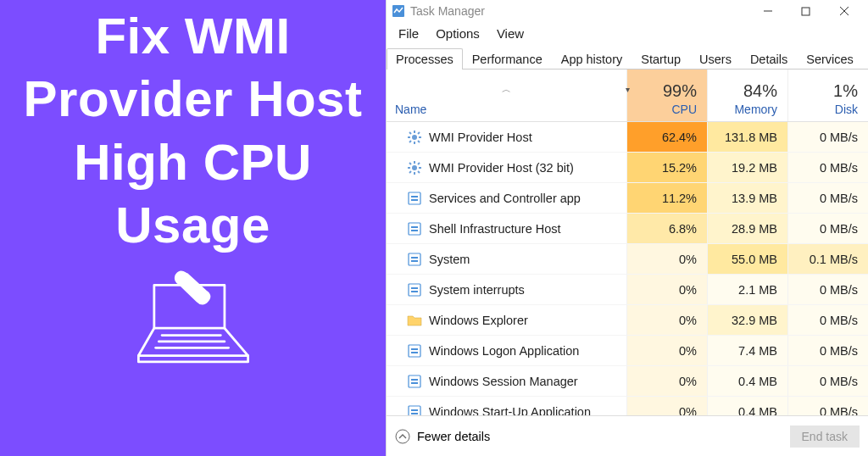 This screenshot has height=456, width=868. Describe the element at coordinates (403, 437) in the screenshot. I see `chevron-up-circle-icon` at that location.